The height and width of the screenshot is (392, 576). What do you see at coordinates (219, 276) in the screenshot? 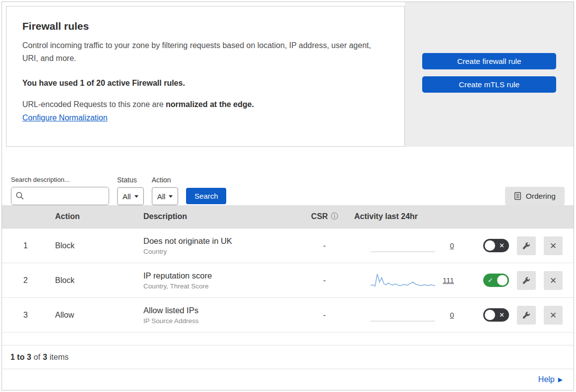
I see `rule-title: IP reputation score` at bounding box center [219, 276].